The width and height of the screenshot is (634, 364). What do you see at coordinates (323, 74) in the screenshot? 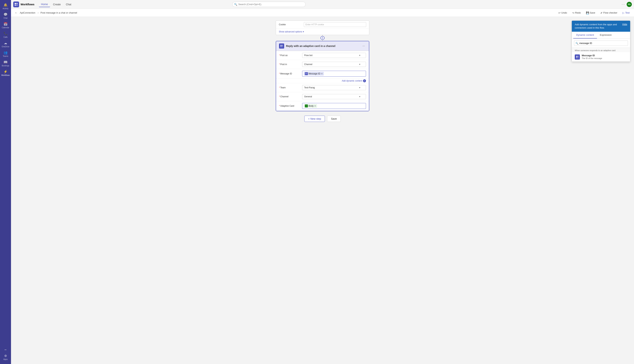
I see `message-id-row: *Message ID` at bounding box center [323, 74].